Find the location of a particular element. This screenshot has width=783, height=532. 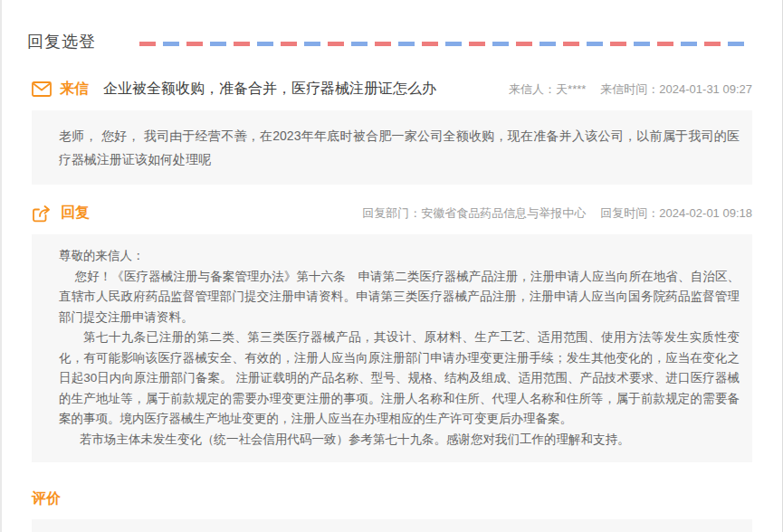

sender-label: 来信人： is located at coordinates (532, 89).